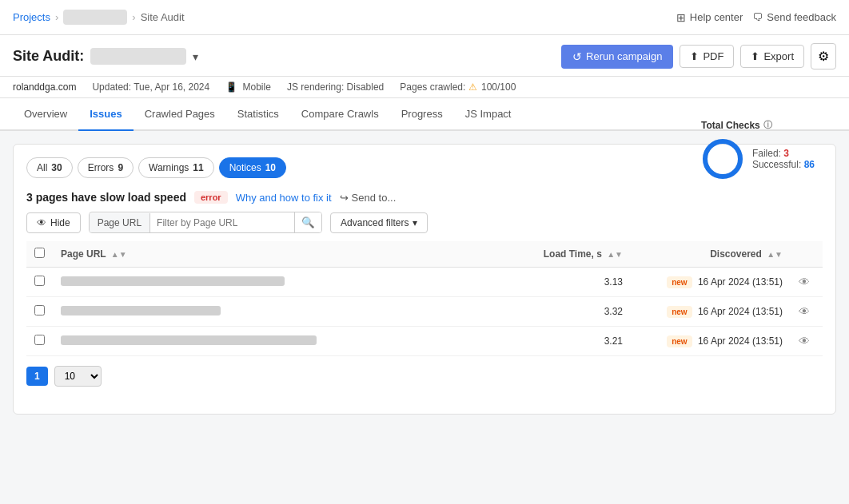 This screenshot has height=504, width=849. Describe the element at coordinates (336, 87) in the screenshot. I see `js-rendering-label: JS rendering: Disabled` at that location.